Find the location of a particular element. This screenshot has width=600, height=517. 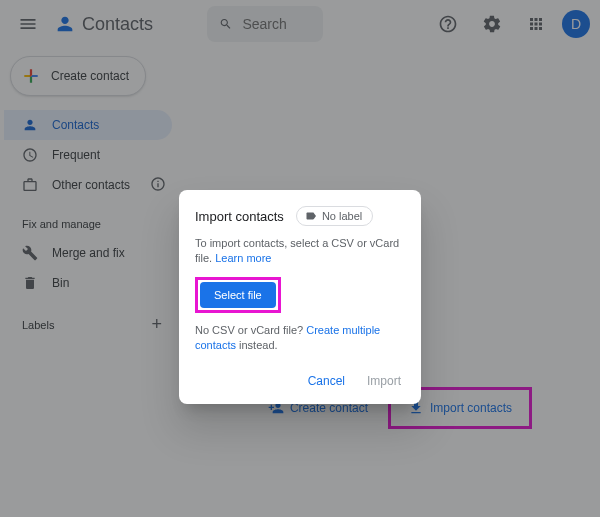

label-chip-text: No label is located at coordinates (342, 216).